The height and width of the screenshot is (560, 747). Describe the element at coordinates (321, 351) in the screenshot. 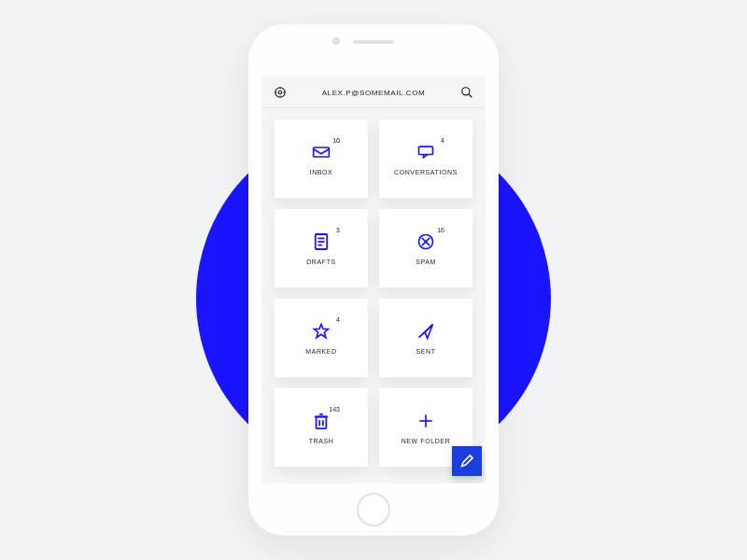

I see `tile-label: MARKED` at that location.